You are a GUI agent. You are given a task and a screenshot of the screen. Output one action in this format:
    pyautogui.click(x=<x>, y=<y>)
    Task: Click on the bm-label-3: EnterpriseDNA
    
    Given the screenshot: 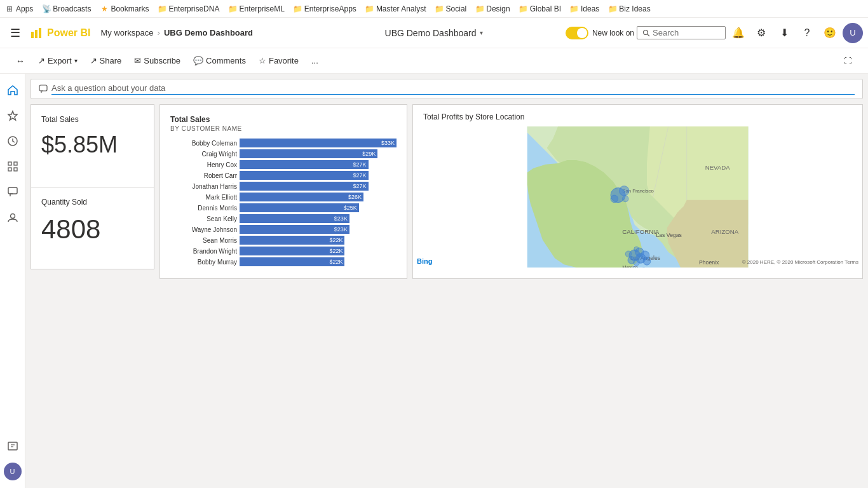 What is the action you would take?
    pyautogui.click(x=194, y=9)
    